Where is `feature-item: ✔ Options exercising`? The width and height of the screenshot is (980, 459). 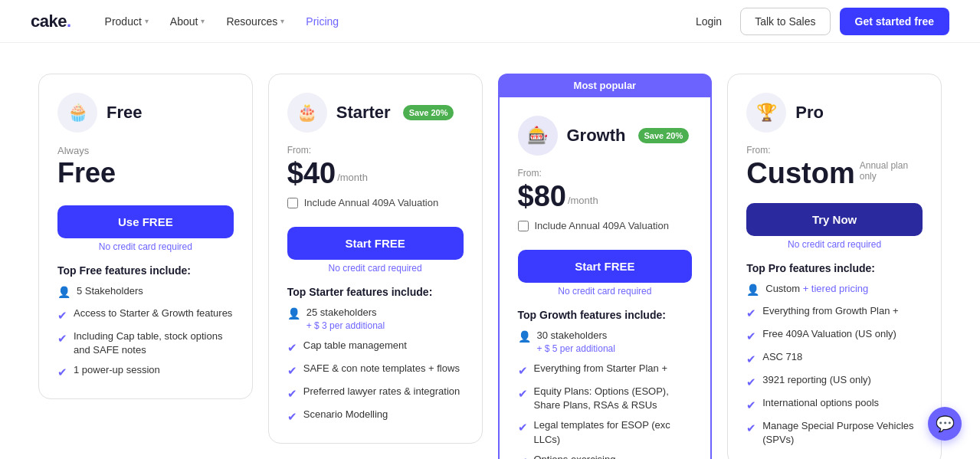 feature-item: ✔ Options exercising is located at coordinates (605, 456).